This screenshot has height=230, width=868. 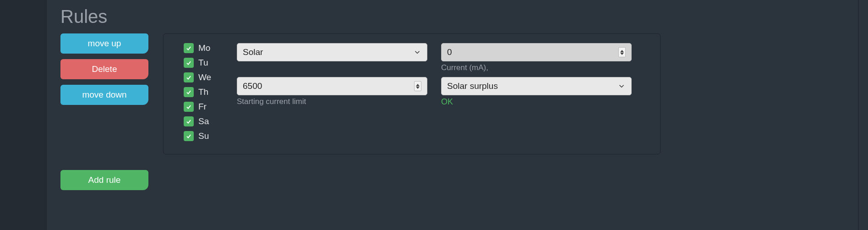 What do you see at coordinates (536, 68) in the screenshot?
I see `current-helper: Current (mA),` at bounding box center [536, 68].